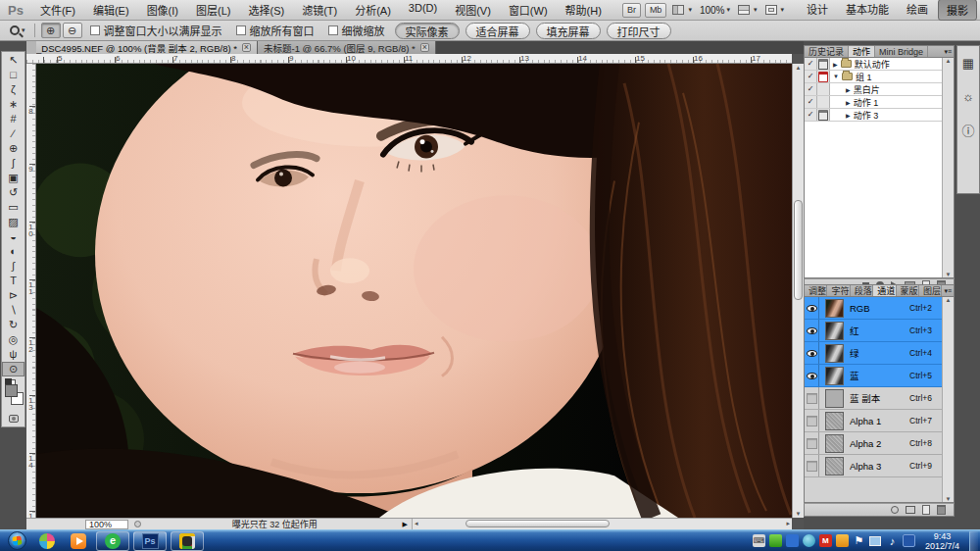 Image resolution: width=980 pixels, height=551 pixels. What do you see at coordinates (715, 10) in the screenshot?
I see `zoom-level-control: 100% ▾` at bounding box center [715, 10].